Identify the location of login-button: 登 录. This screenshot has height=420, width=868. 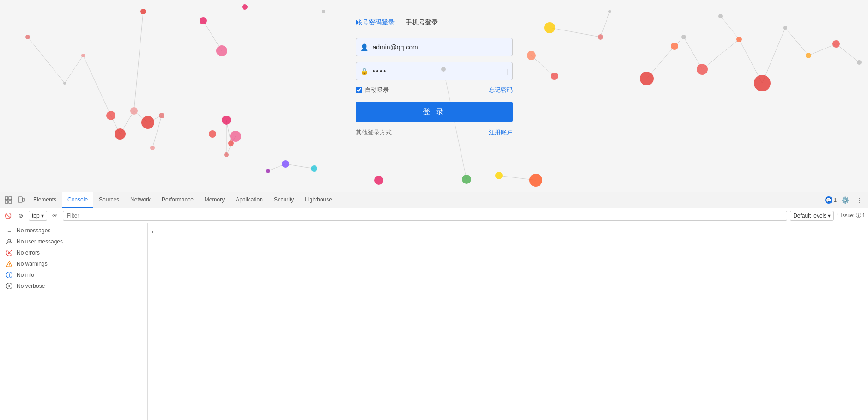
(434, 112).